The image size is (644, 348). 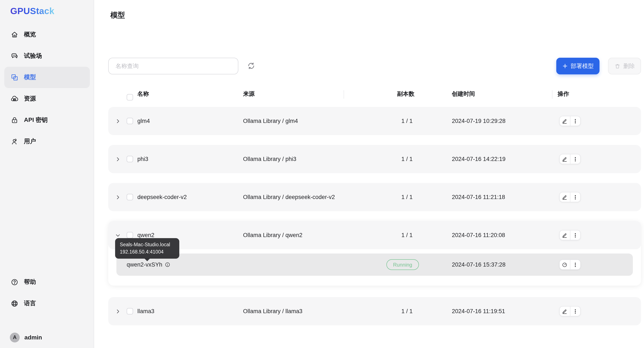 I want to click on sidebar-item-playground: 试验场, so click(x=47, y=56).